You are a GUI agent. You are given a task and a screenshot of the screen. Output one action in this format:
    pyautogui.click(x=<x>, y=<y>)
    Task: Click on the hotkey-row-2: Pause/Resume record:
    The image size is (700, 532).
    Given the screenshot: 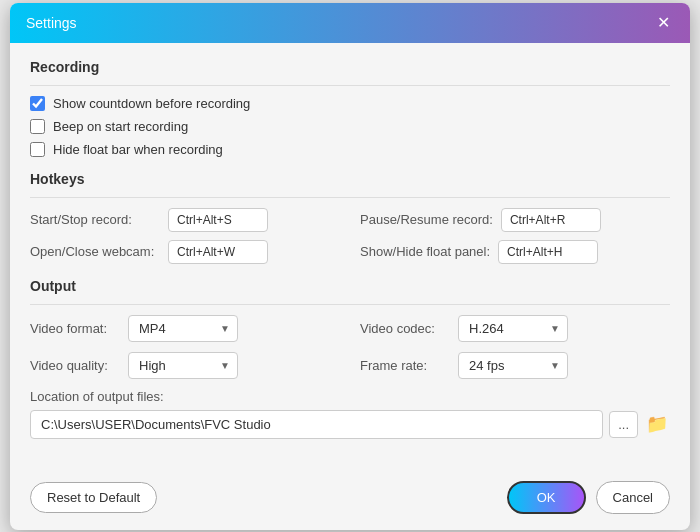 What is the action you would take?
    pyautogui.click(x=515, y=220)
    